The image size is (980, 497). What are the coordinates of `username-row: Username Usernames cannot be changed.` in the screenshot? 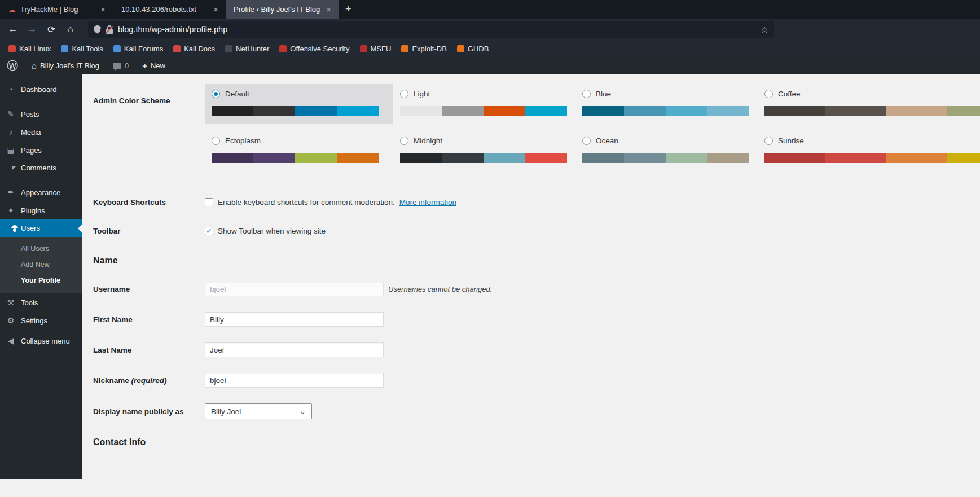 It's located at (537, 289).